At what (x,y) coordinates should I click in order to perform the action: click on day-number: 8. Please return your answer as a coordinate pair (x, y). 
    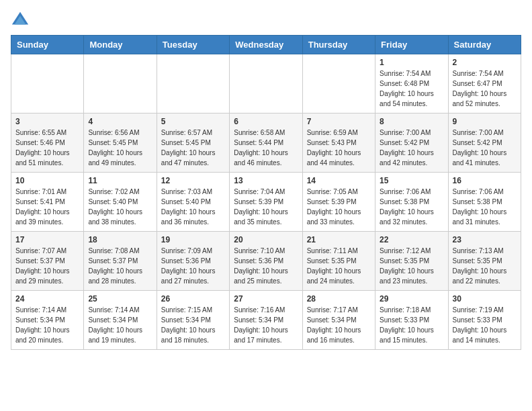
    Looking at the image, I should click on (411, 122).